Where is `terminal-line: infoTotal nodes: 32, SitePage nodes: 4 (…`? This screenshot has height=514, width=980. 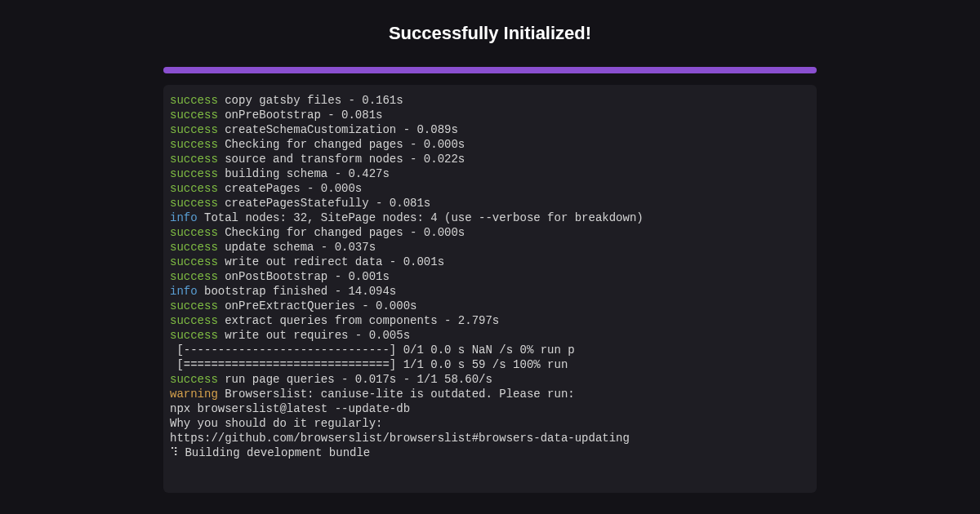
terminal-line: infoTotal nodes: 32, SitePage nodes: 4 (… is located at coordinates (490, 218).